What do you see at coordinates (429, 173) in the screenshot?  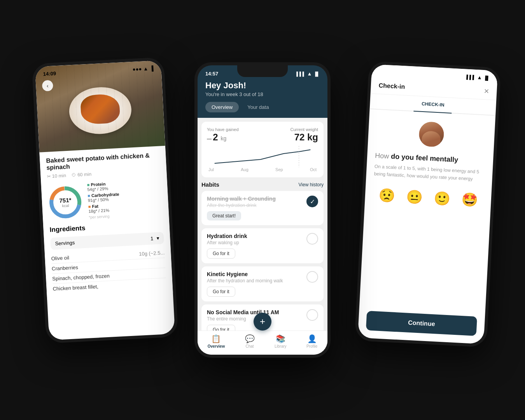 I see `checkin-description: On a scale of 1 to 5, with 1 being low e…` at bounding box center [429, 173].